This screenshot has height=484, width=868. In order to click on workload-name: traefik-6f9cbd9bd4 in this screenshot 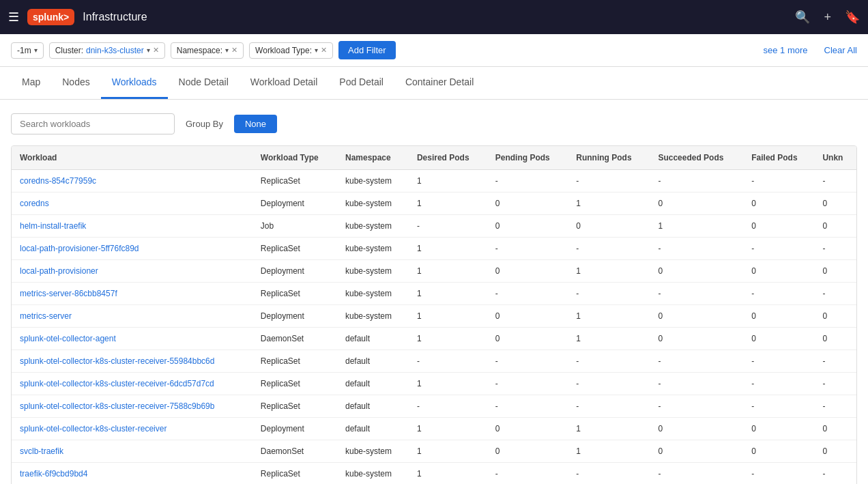, I will do `click(132, 474)`.